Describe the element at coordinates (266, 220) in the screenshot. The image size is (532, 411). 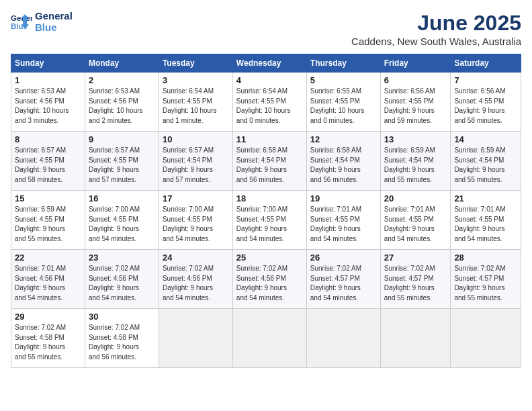
I see `calendar-week-row: 15Sunrise: 6:59 AM Sunset: 4:55 PM Dayli…` at that location.